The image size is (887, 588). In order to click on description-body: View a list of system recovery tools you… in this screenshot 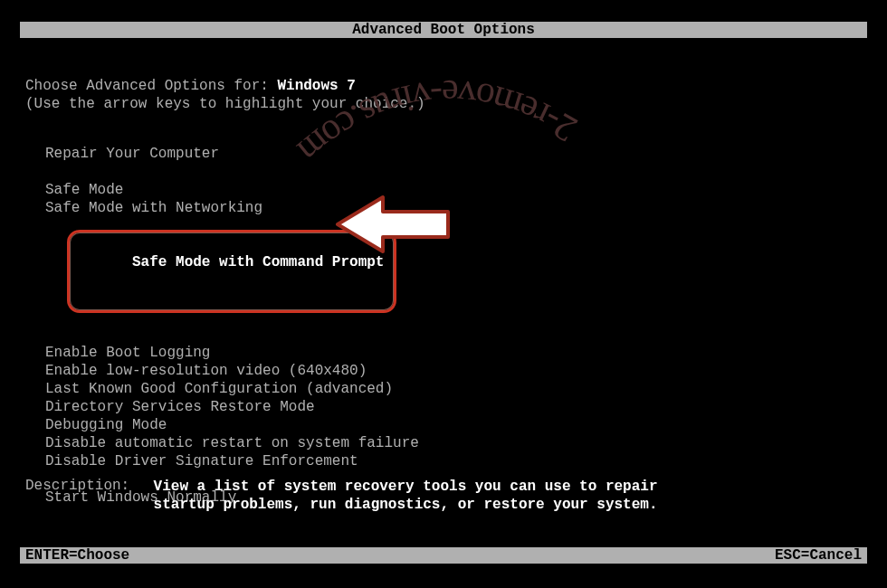, I will do `click(407, 496)`.